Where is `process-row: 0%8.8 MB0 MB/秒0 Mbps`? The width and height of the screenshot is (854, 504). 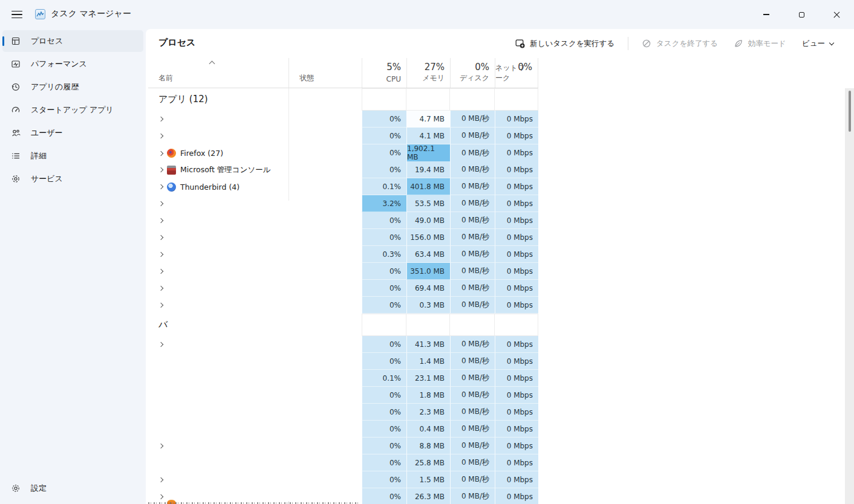 process-row: 0%8.8 MB0 MB/秒0 Mbps is located at coordinates (344, 446).